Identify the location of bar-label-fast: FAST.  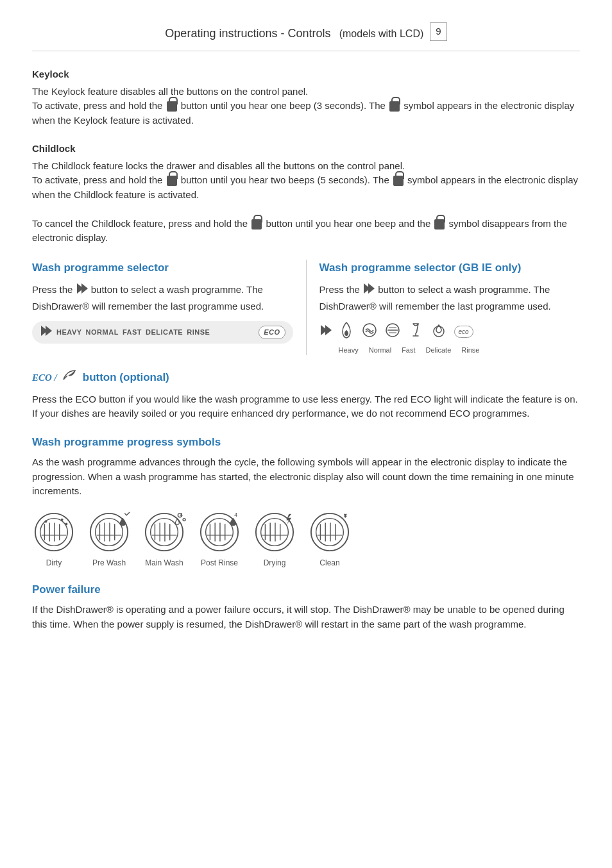
(132, 332).